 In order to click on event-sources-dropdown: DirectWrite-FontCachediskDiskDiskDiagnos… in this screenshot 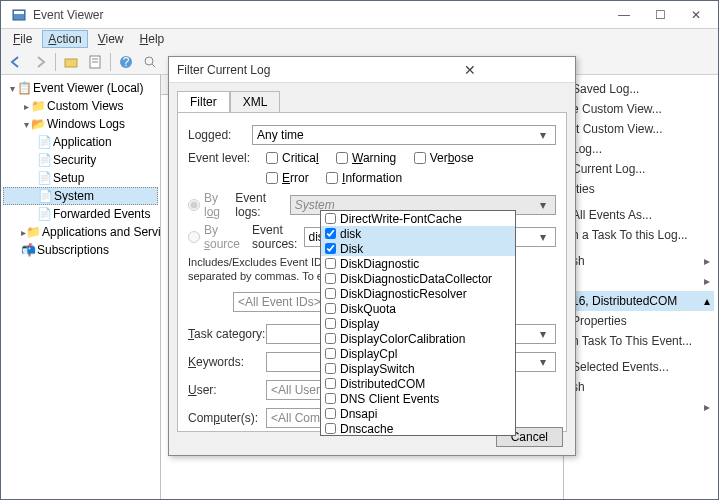, I will do `click(418, 323)`.